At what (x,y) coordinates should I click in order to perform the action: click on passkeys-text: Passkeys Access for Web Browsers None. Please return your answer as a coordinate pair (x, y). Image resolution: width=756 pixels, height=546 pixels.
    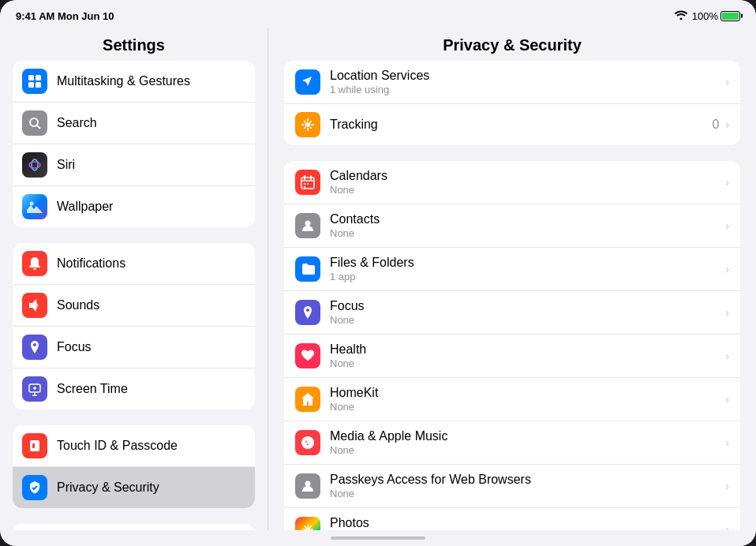
    Looking at the image, I should click on (526, 486).